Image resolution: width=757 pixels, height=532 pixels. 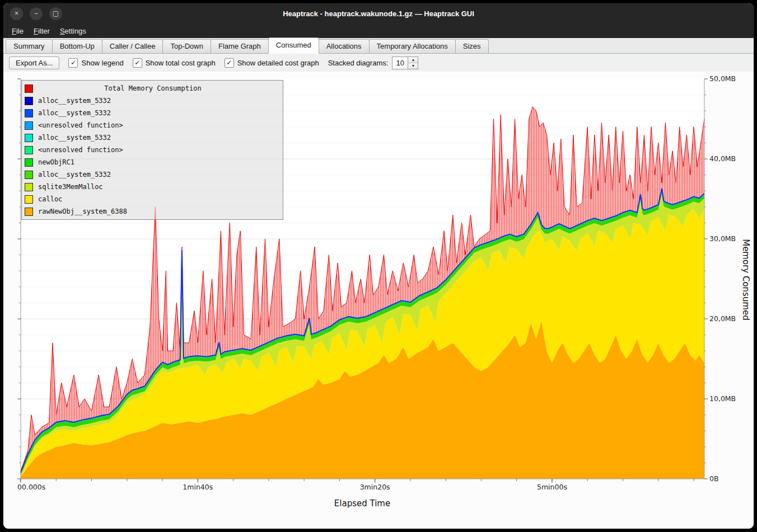 I want to click on legend-swatch-total, so click(x=29, y=88).